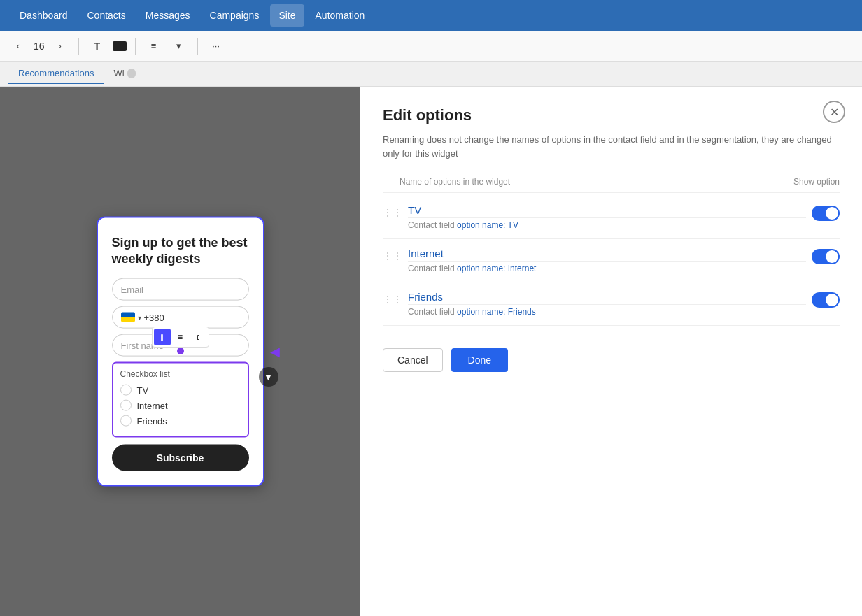 The width and height of the screenshot is (862, 616). Describe the element at coordinates (431, 74) in the screenshot. I see `tab-bar: Recommendations Wi` at that location.